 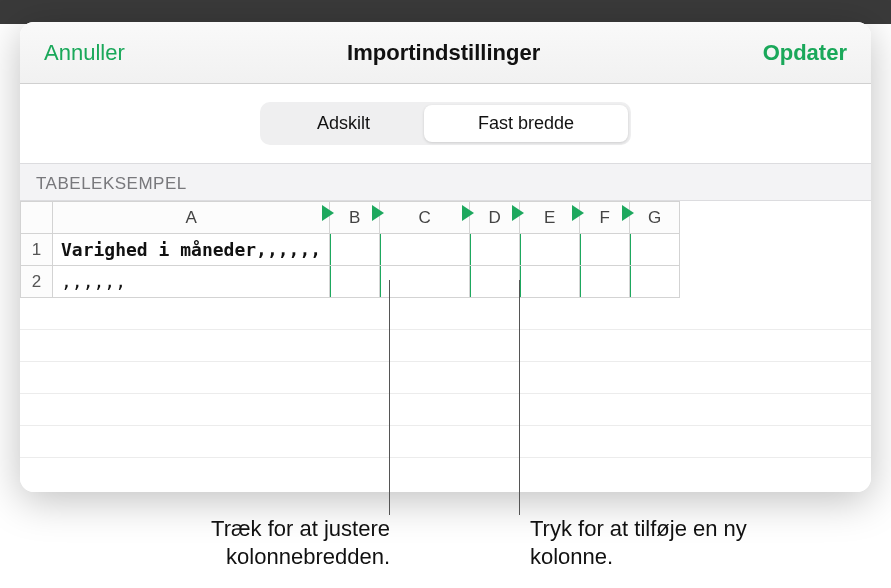 What do you see at coordinates (192, 250) in the screenshot?
I see `table-cell: Varighed i måneder,,,,,,` at bounding box center [192, 250].